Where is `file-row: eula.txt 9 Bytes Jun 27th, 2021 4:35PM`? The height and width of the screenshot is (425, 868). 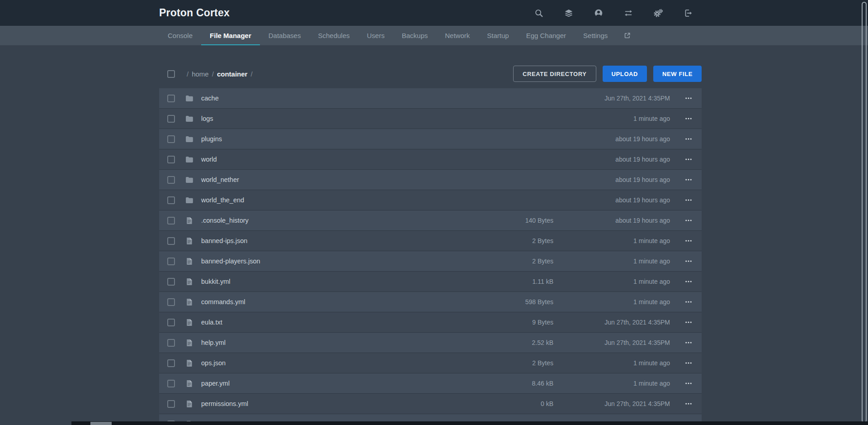
file-row: eula.txt 9 Bytes Jun 27th, 2021 4:35PM is located at coordinates (430, 322).